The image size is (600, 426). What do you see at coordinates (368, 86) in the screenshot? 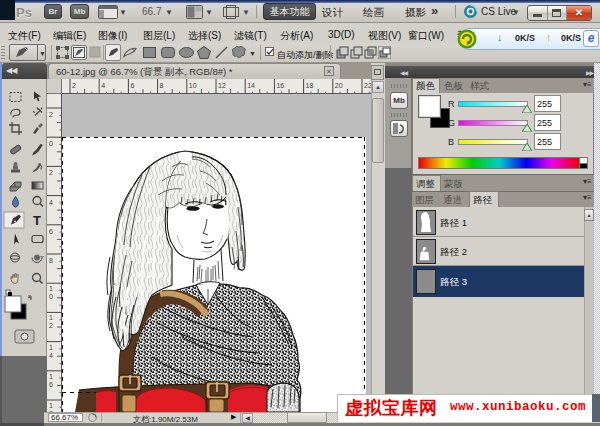
I see `svg-text: 22` at bounding box center [368, 86].